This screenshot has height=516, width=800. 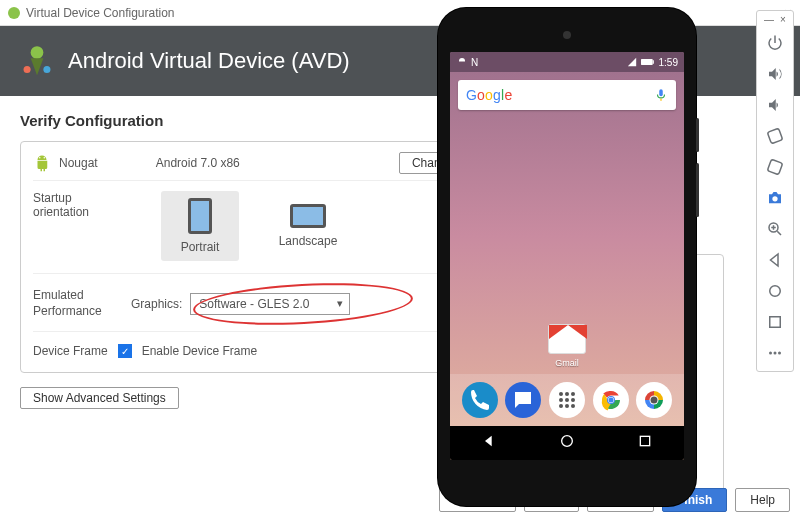 I want to click on phone-app, so click(x=480, y=400).